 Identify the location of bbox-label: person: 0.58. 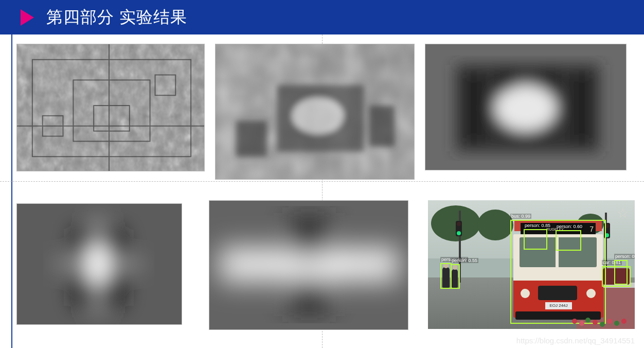
(624, 256).